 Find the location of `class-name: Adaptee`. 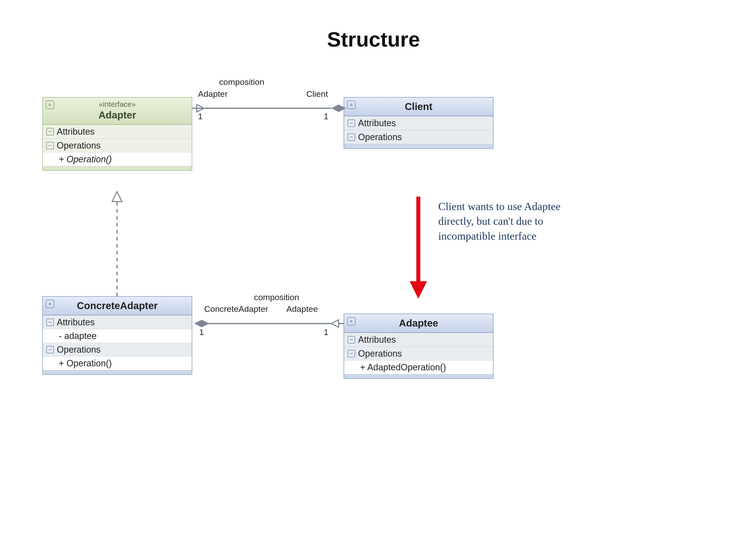

class-name: Adaptee is located at coordinates (419, 323).